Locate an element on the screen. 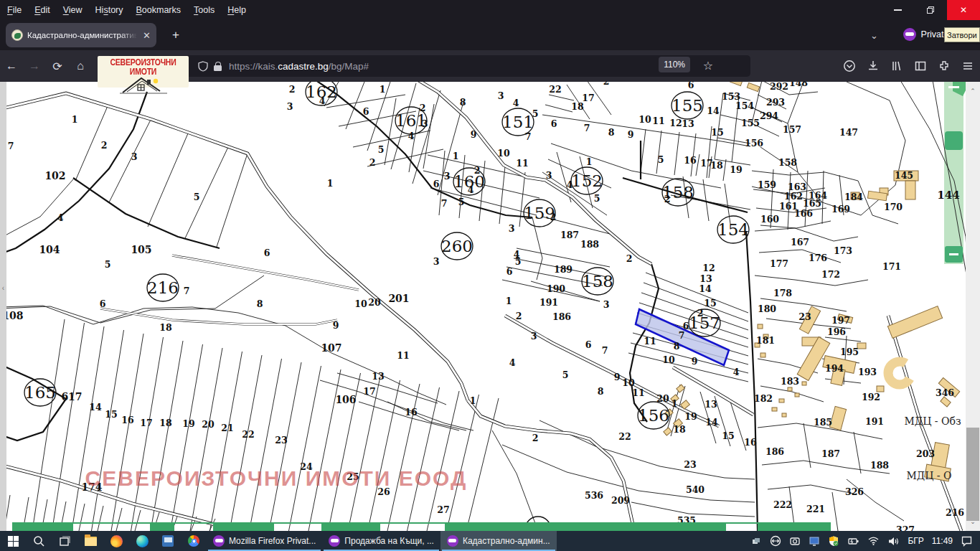  menu-tools: Tools is located at coordinates (204, 10).